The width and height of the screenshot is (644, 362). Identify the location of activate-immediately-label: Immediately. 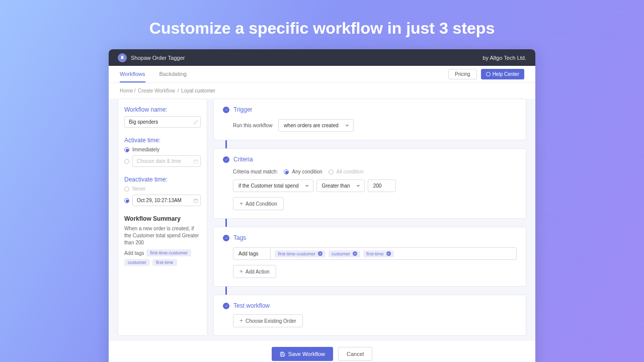
(146, 150).